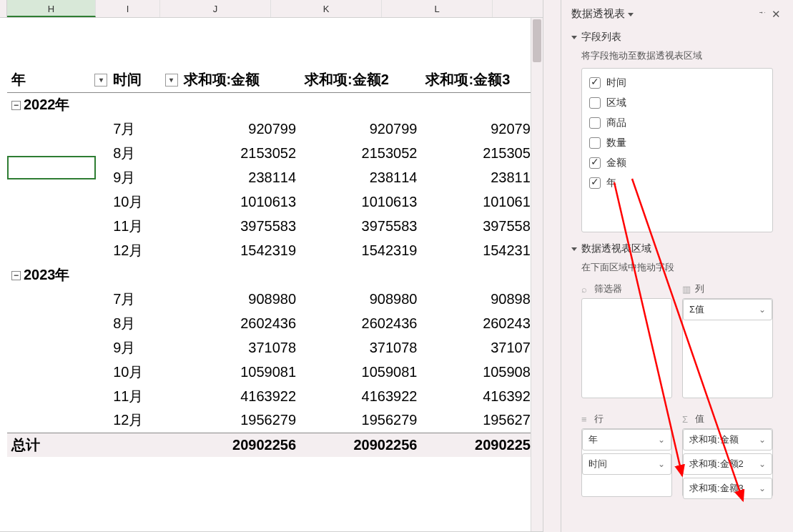  I want to click on area-pill: 求和项:金额3⌄, so click(728, 488).